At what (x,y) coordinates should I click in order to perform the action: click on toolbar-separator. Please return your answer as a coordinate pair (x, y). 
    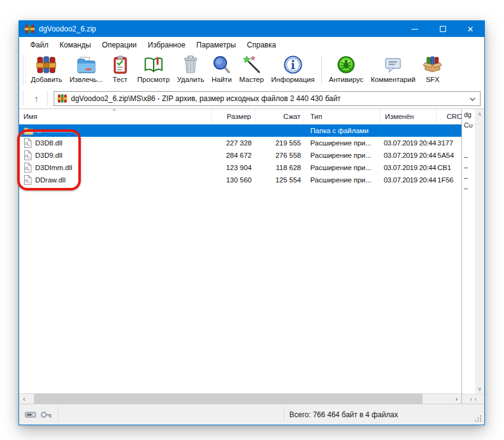
    Looking at the image, I should click on (322, 70).